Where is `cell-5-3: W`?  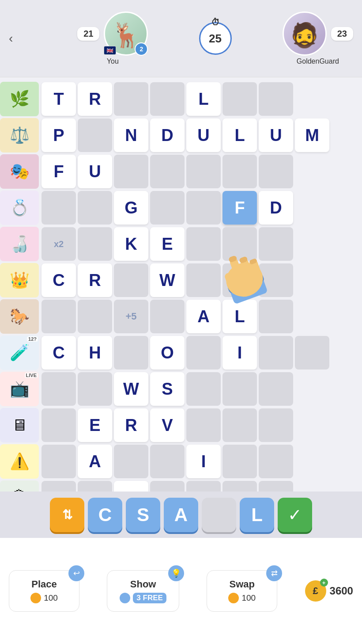
cell-5-3: W is located at coordinates (167, 280).